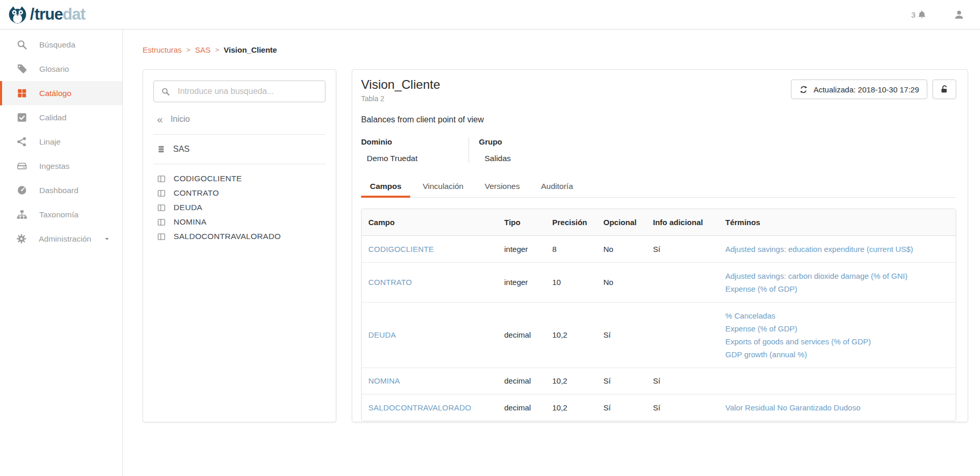 Image resolution: width=980 pixels, height=476 pixels. I want to click on double-angle-left-icon: «, so click(160, 119).